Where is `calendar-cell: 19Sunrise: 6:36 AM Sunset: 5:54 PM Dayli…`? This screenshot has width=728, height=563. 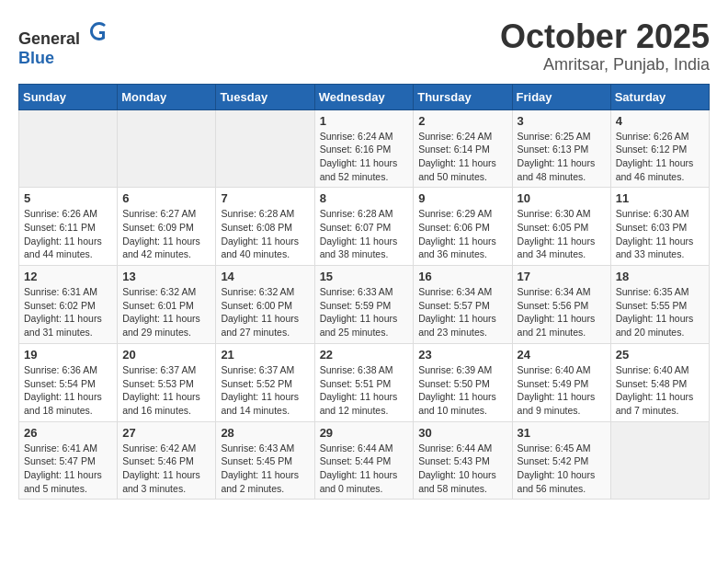
calendar-cell: 19Sunrise: 6:36 AM Sunset: 5:54 PM Dayli… is located at coordinates (68, 383).